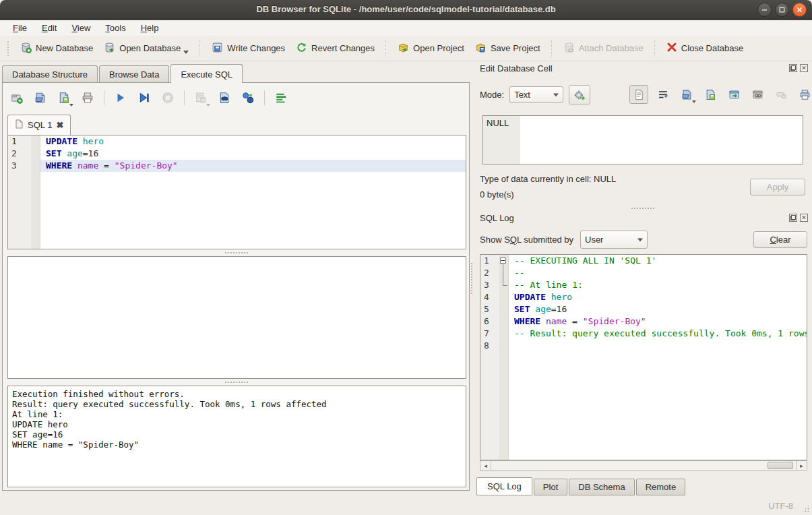 The width and height of the screenshot is (812, 515). Describe the element at coordinates (336, 49) in the screenshot. I see `revert-changes-button: Revert Changes` at that location.